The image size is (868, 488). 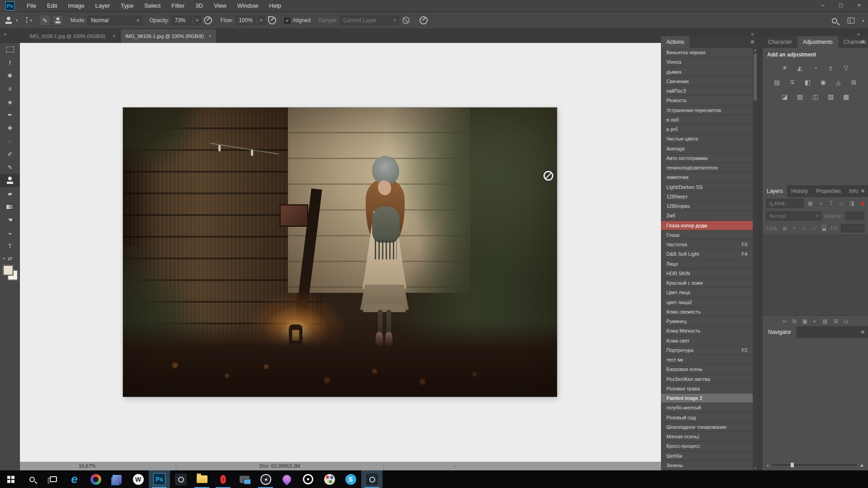 What do you see at coordinates (707, 129) in the screenshot?
I see `action-row: в ргб` at bounding box center [707, 129].